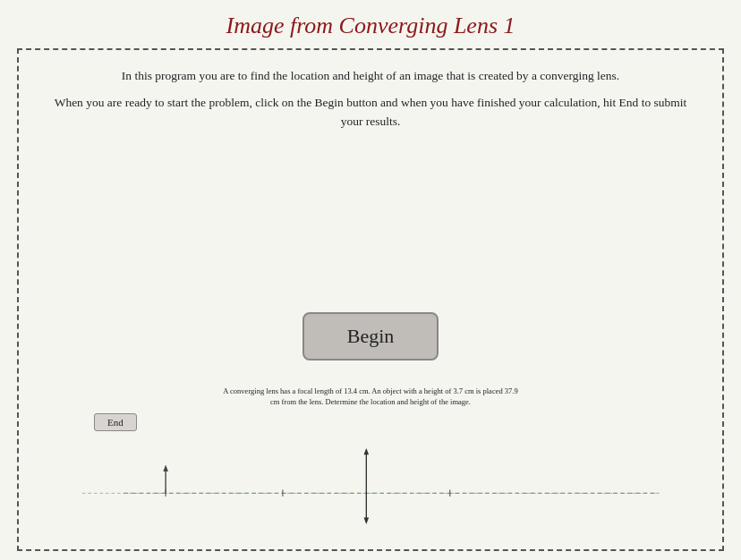 This screenshot has height=560, width=741. Describe the element at coordinates (370, 336) in the screenshot. I see `begin-button: Begin` at that location.